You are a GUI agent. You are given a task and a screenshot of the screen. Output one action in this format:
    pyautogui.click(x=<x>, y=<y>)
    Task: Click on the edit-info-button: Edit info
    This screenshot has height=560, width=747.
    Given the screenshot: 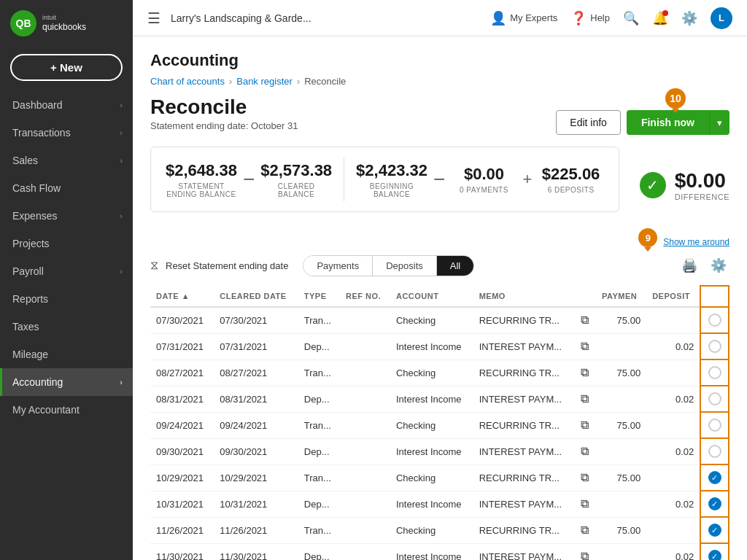 What is the action you would take?
    pyautogui.click(x=588, y=122)
    